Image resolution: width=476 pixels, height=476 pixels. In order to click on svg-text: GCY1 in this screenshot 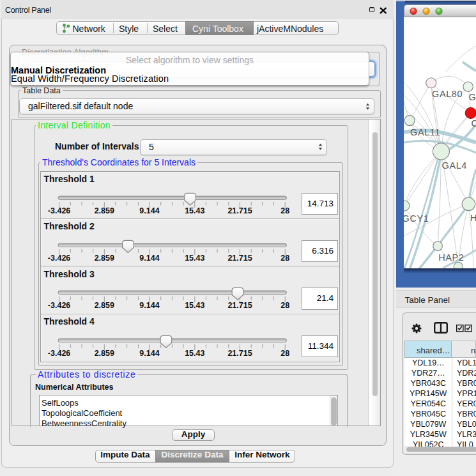, I will do `click(417, 219)`.